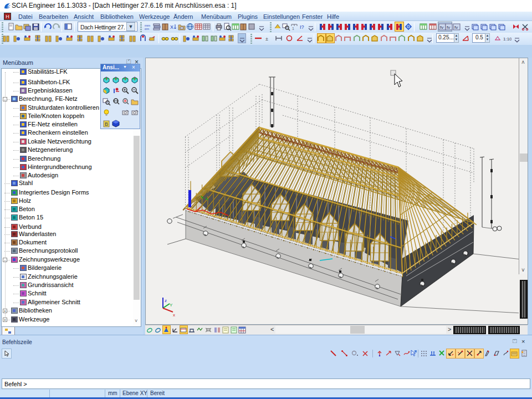 This screenshot has height=399, width=532. Describe the element at coordinates (147, 29) in the screenshot. I see `svg-text: cm` at that location.